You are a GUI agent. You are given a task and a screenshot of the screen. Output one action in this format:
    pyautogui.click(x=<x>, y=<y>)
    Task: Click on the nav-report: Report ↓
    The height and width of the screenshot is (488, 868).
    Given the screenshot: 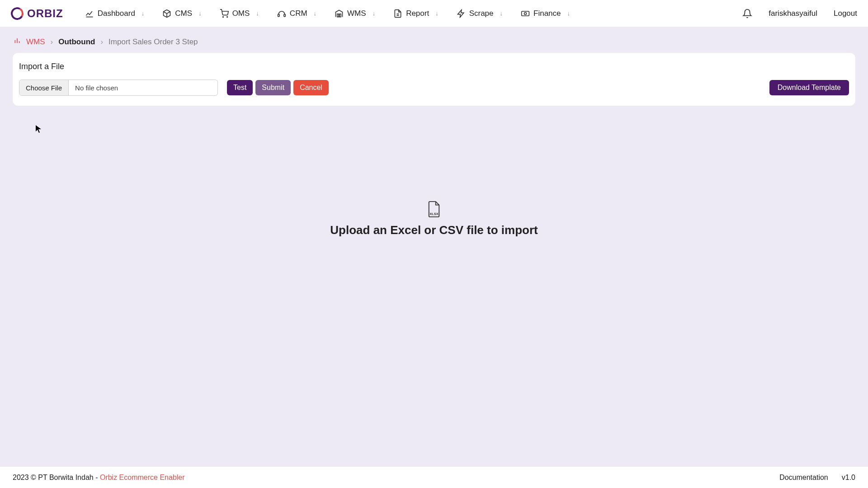 What is the action you would take?
    pyautogui.click(x=416, y=14)
    